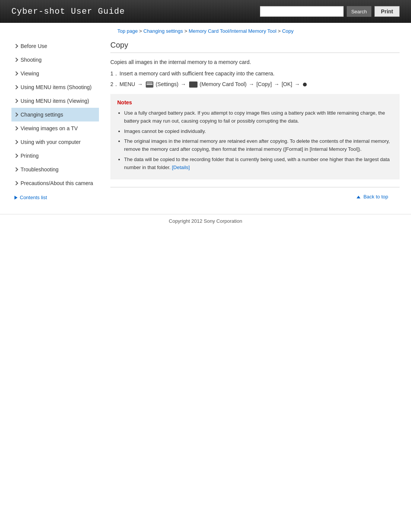 This screenshot has height=532, width=411. Describe the element at coordinates (206, 11) in the screenshot. I see `header: Cyber-shot User Guide Search Print` at that location.